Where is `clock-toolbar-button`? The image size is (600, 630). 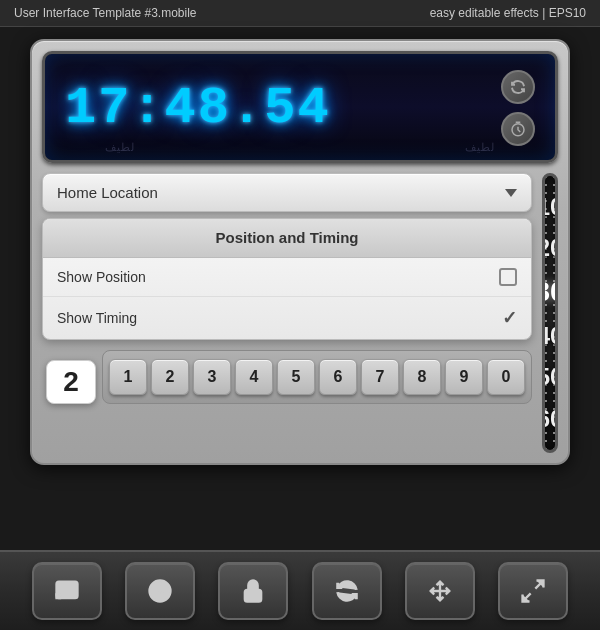
clock-toolbar-button is located at coordinates (160, 591).